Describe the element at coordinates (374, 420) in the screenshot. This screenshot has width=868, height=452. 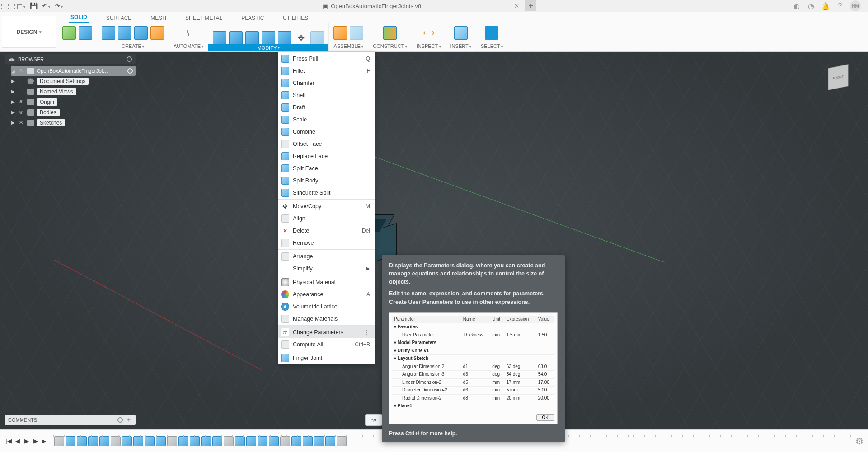
I see `navigation-bar-icon: ⌂▾` at that location.